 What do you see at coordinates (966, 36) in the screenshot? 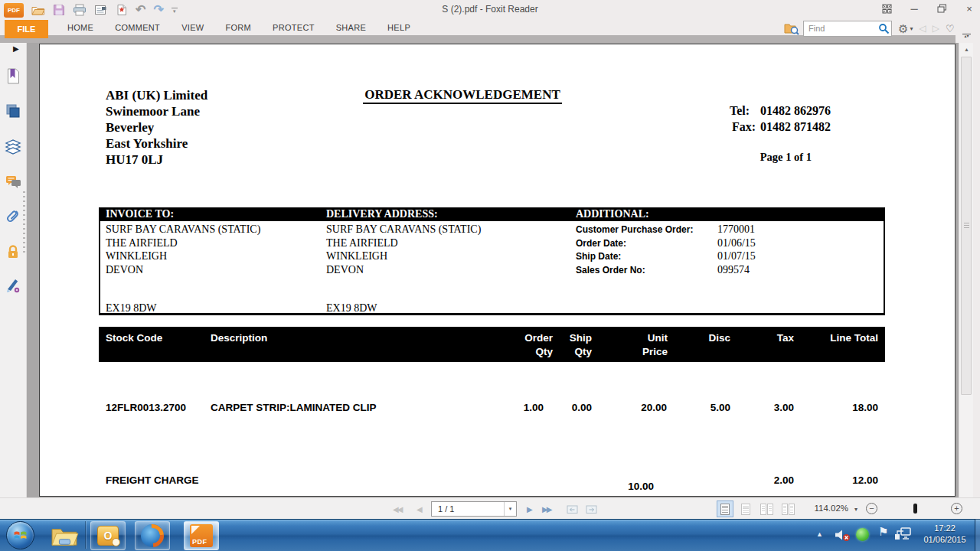
I see `collapse-ribbon-icon: ▴▾` at bounding box center [966, 36].